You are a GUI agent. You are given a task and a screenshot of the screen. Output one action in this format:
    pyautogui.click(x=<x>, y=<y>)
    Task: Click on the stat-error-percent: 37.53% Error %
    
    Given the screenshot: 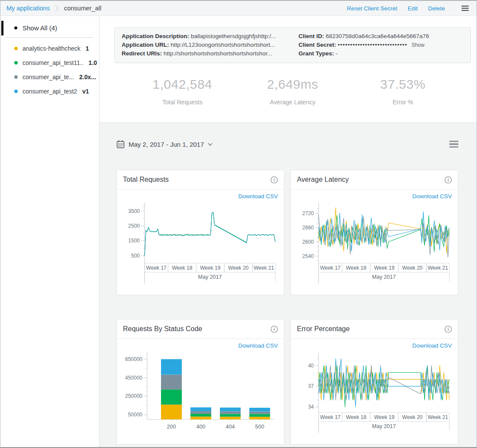 What is the action you would take?
    pyautogui.click(x=403, y=91)
    